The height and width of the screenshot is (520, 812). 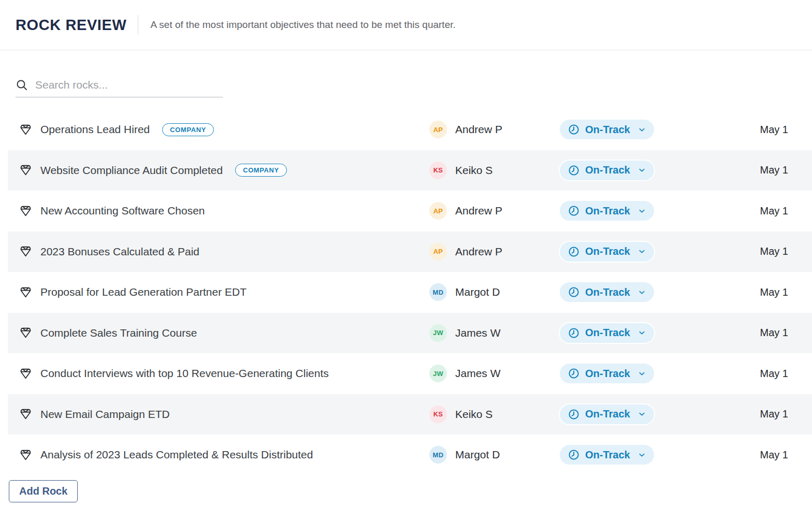 What do you see at coordinates (224, 170) in the screenshot?
I see `rock-main-cell: Website Compliance Audit Completed COMPA…` at bounding box center [224, 170].